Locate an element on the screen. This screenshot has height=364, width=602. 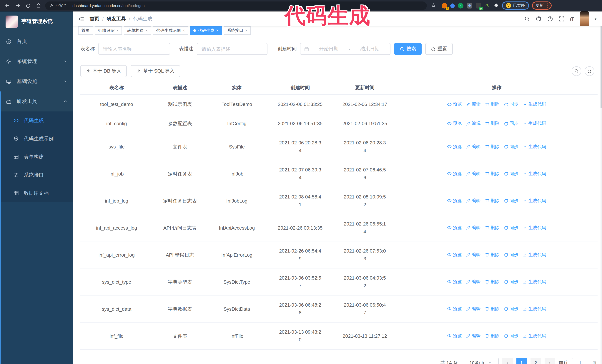
prev-page-button: ‹ is located at coordinates (508, 361).